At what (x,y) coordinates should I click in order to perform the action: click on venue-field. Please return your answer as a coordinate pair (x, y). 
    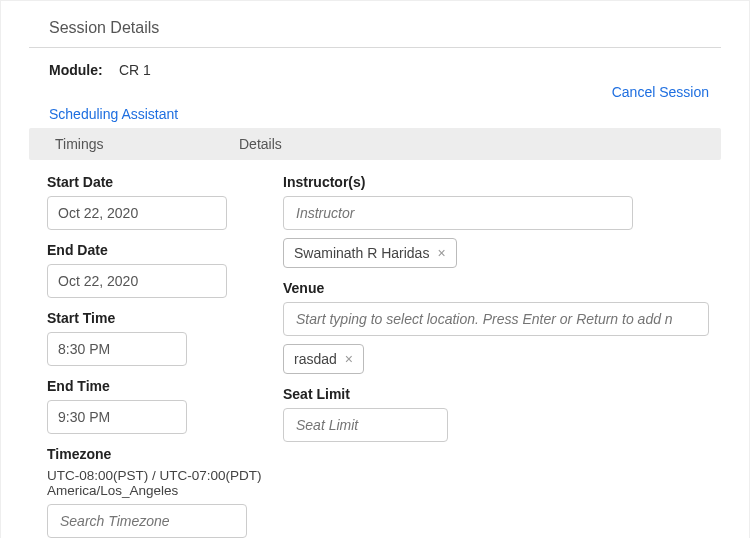
    Looking at the image, I should click on (496, 319).